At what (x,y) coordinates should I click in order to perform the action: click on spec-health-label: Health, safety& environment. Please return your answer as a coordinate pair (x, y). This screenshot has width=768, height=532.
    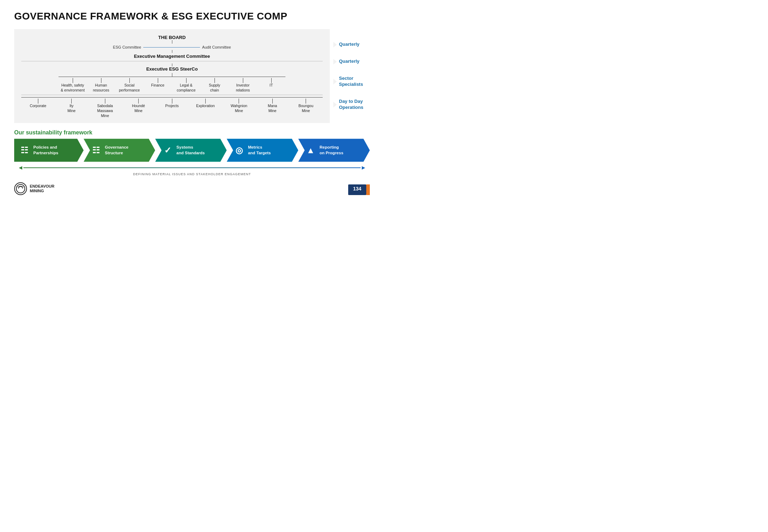
    Looking at the image, I should click on (73, 88).